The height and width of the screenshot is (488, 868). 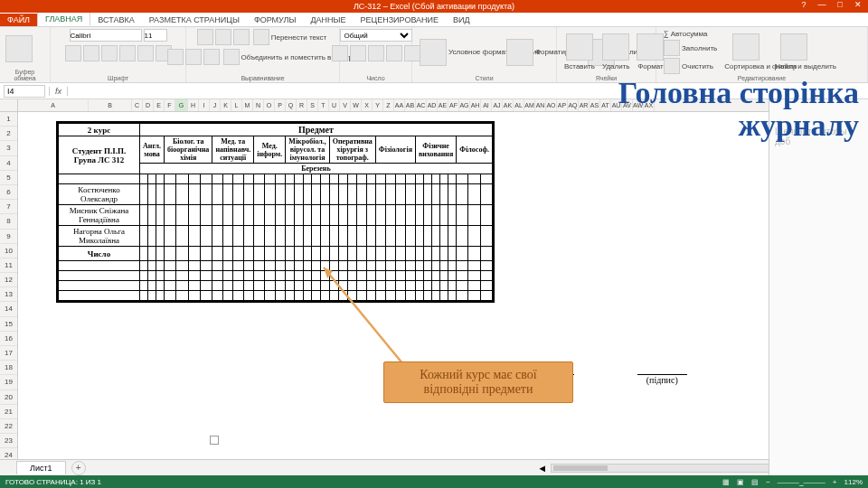 I want to click on help-icon: ?, so click(x=804, y=5).